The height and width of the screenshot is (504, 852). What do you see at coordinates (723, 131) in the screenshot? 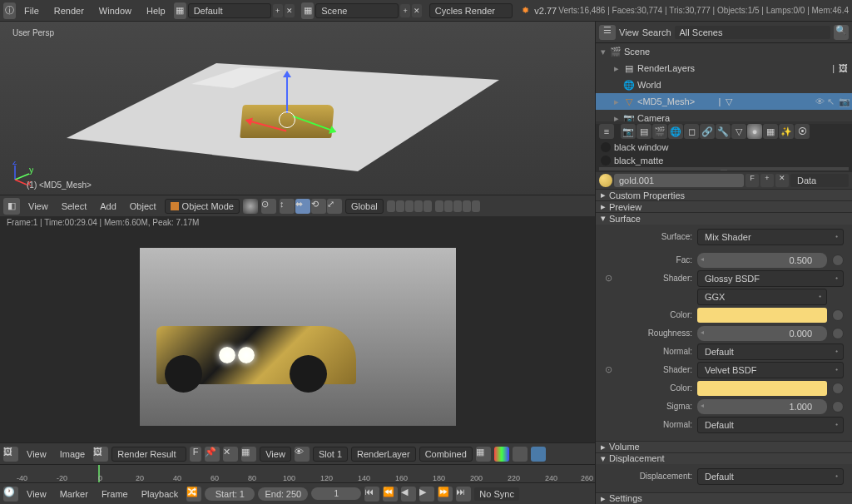
I see `tab-modifiers: 🔧` at bounding box center [723, 131].